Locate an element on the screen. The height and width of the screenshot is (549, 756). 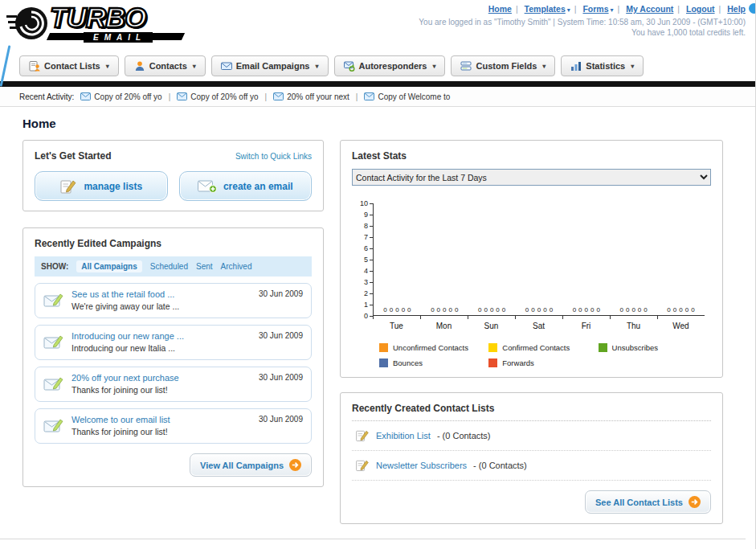
header-nav: Home Templates Forms My Account Logout H… is located at coordinates (582, 9).